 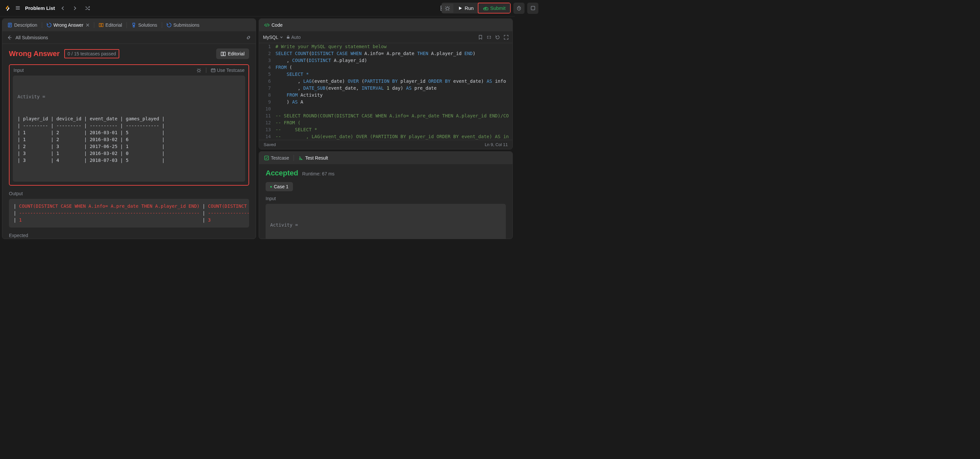 I want to click on debug-testcase-icon, so click(x=199, y=70).